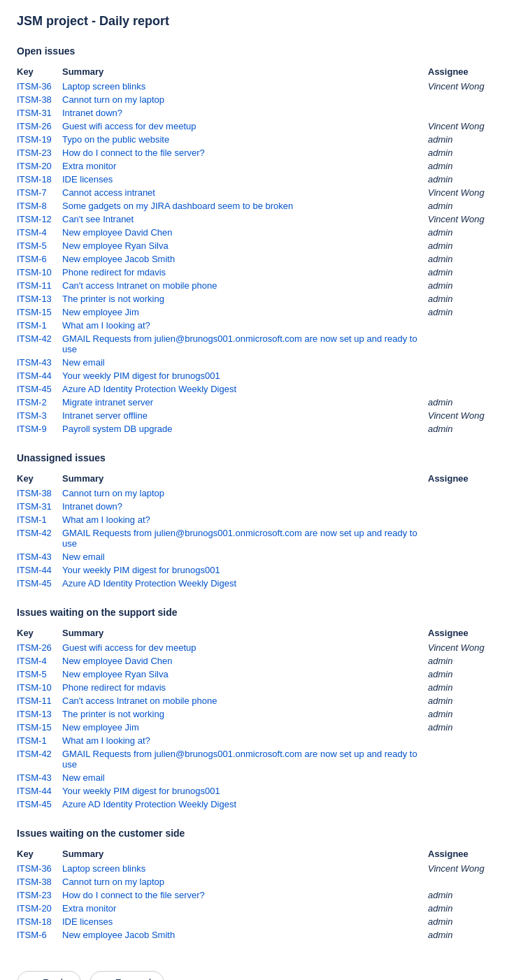 This screenshot has height=980, width=523. I want to click on issue-summary: Intranet server offline, so click(242, 415).